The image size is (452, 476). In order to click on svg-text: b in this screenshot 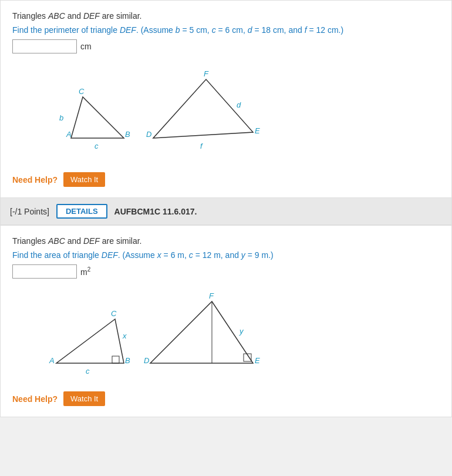, I will do `click(61, 118)`.